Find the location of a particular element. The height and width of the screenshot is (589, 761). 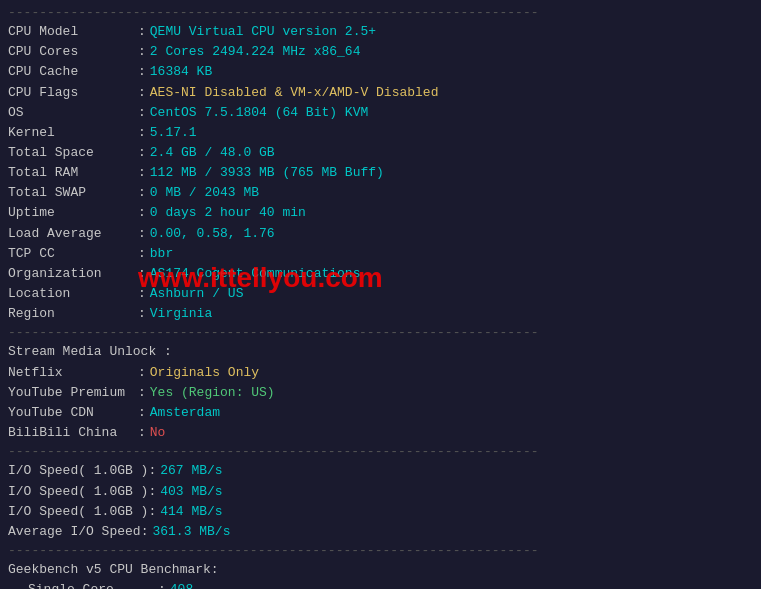

uptime-label: Uptime is located at coordinates (73, 213).